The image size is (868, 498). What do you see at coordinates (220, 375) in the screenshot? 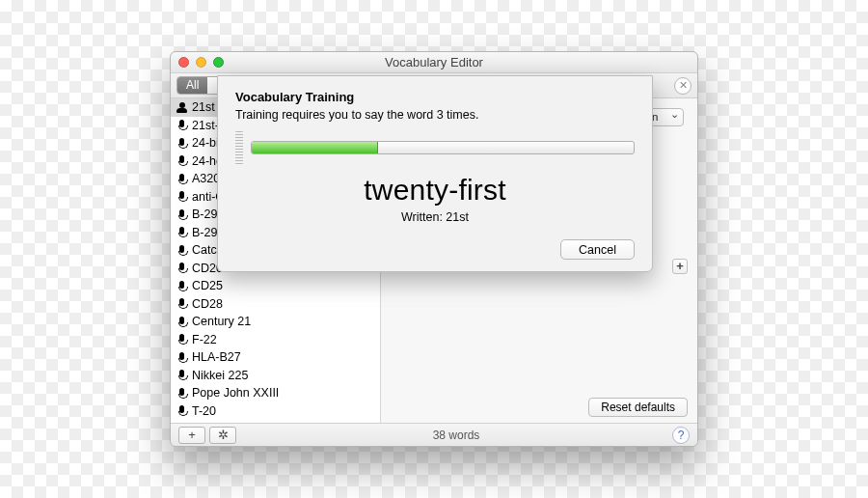
I see `word-label: Nikkei 225` at bounding box center [220, 375].